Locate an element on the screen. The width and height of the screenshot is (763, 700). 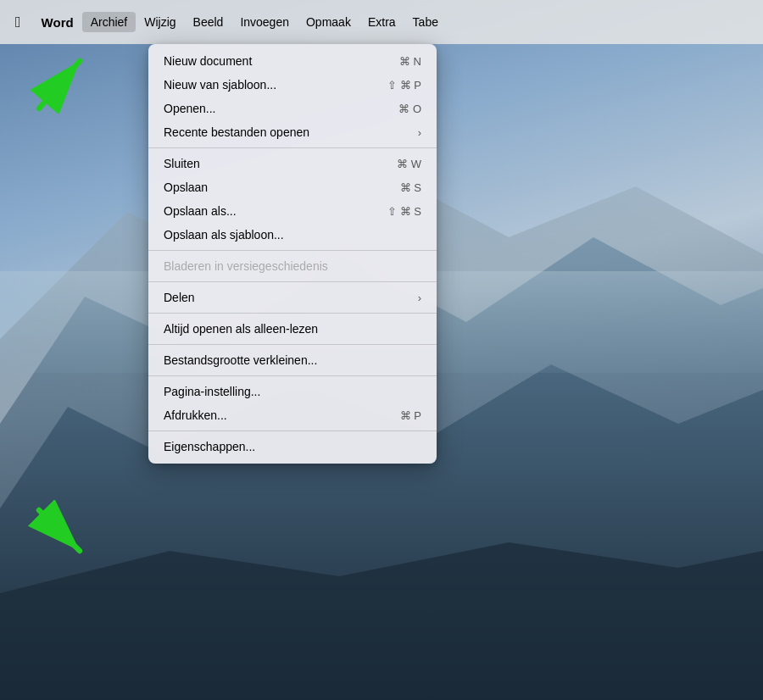
menu-item-openen: Openen... ⌘ O is located at coordinates (292, 108).